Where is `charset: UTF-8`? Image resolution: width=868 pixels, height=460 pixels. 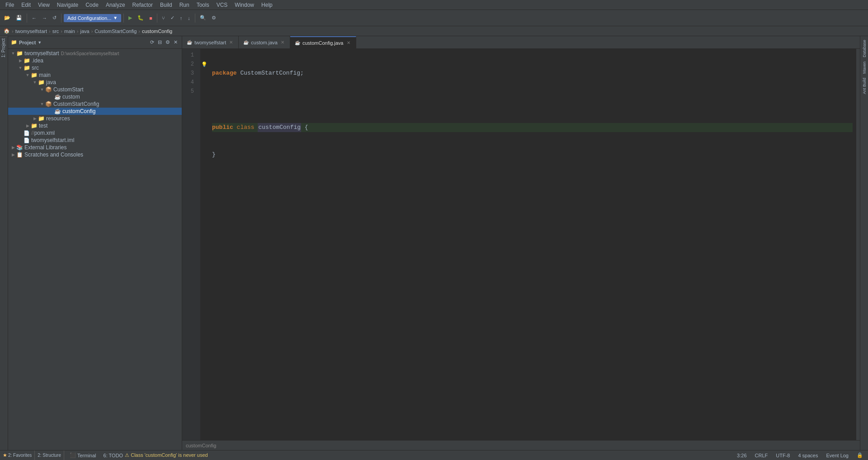
charset: UTF-8 is located at coordinates (783, 455).